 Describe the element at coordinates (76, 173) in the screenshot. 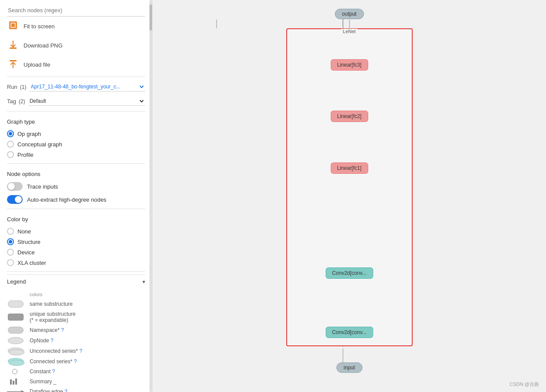

I see `node-options-title: Node options` at that location.